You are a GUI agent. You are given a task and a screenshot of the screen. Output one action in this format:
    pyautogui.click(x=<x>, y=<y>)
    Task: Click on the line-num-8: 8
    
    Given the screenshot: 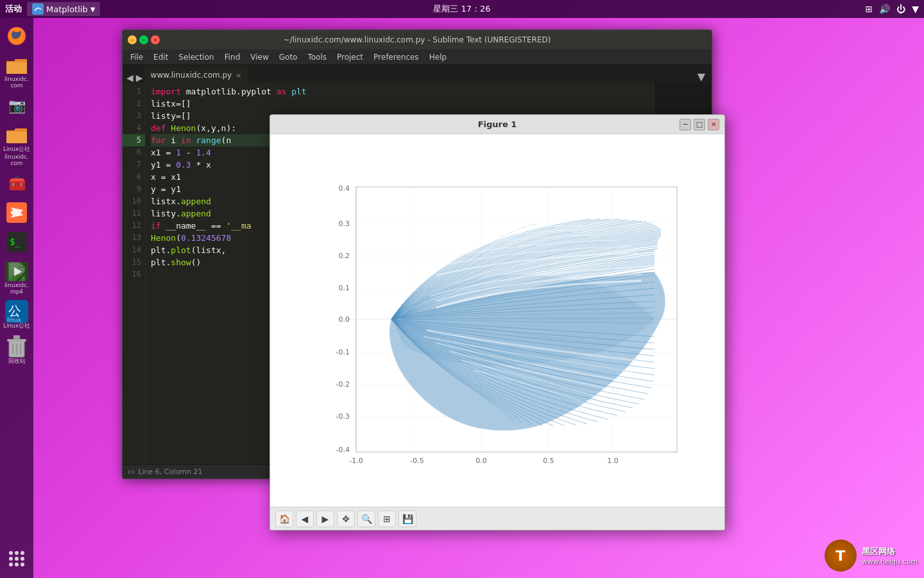 What is the action you would take?
    pyautogui.click(x=133, y=177)
    